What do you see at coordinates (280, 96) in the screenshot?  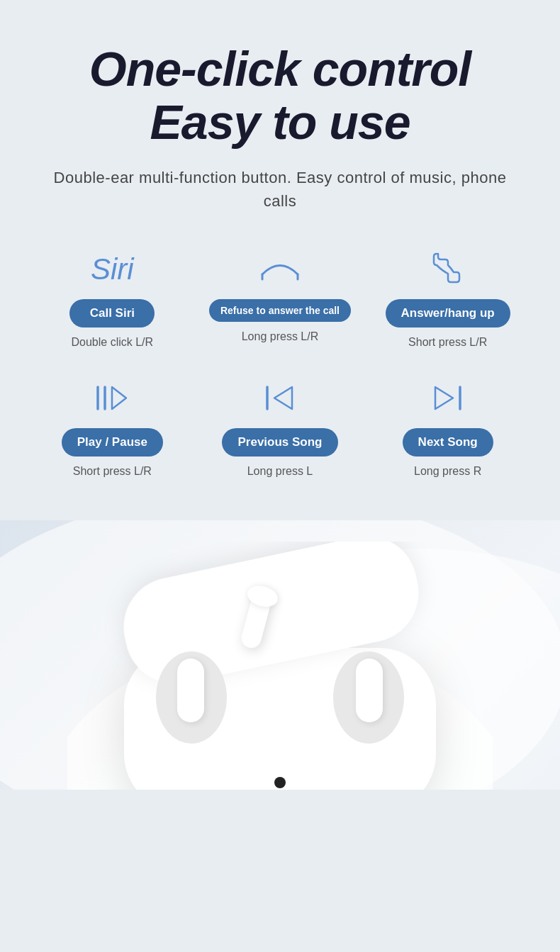 I see `main-title: One-click control Easy to use` at bounding box center [280, 96].